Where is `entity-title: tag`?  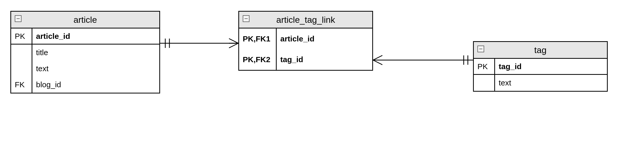
entity-title: tag is located at coordinates (540, 50).